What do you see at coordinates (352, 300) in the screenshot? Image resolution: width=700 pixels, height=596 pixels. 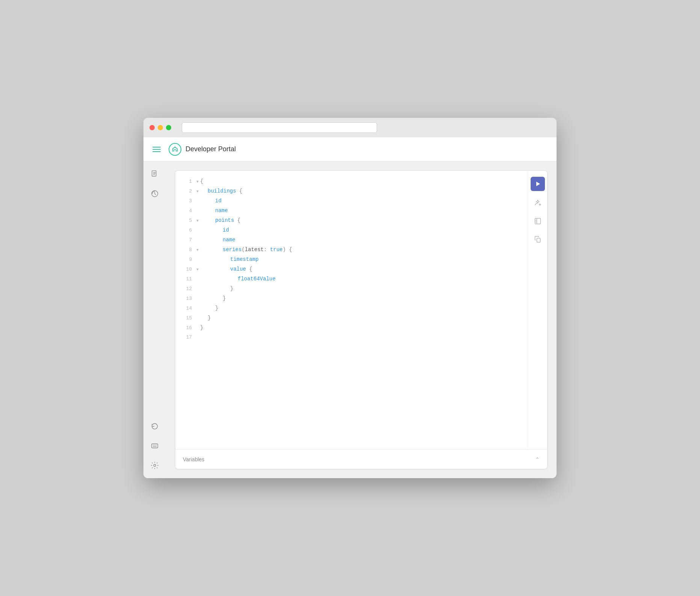 I see `code-line-13: 13 ▼ }` at bounding box center [352, 300].